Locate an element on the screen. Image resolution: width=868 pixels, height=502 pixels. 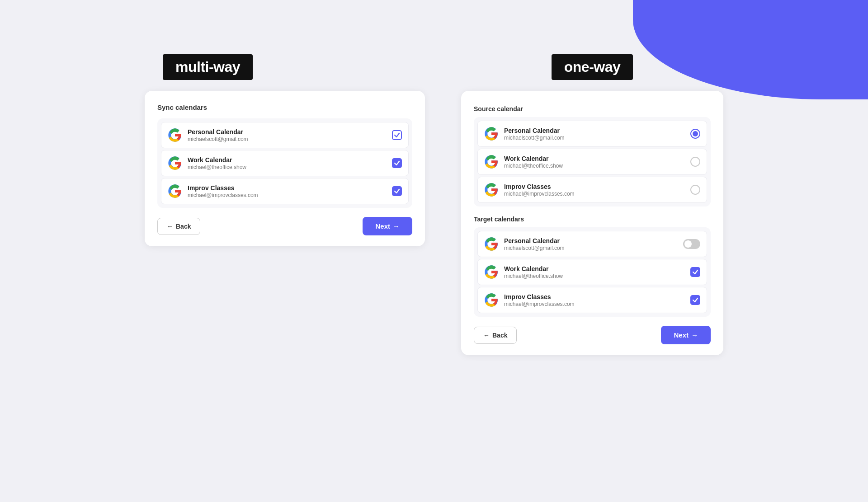
left-section: multi-way Sync calendars Personal Calend… is located at coordinates (285, 150).